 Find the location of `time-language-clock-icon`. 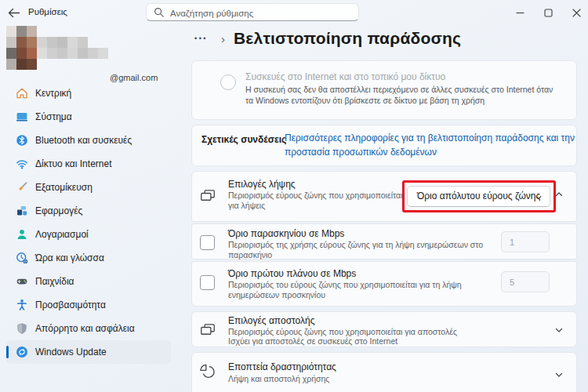

time-language-clock-icon is located at coordinates (22, 258).